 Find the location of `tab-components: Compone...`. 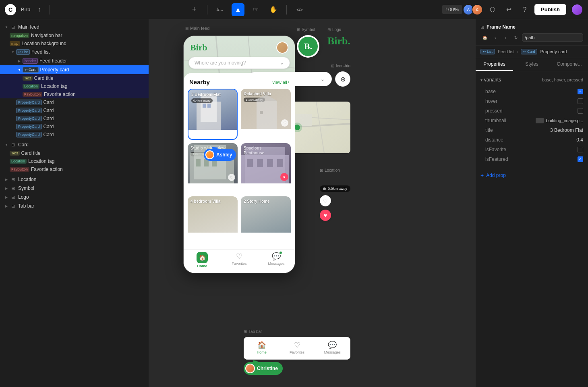

tab-components: Compone... is located at coordinates (569, 64).